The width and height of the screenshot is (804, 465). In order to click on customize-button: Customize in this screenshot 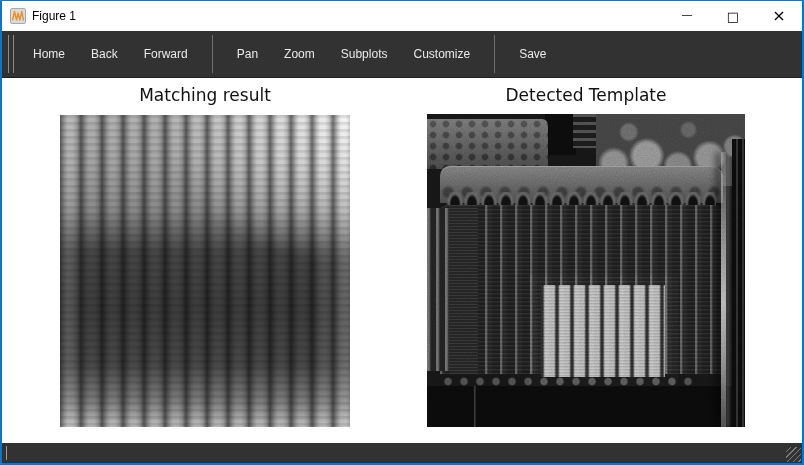, I will do `click(442, 54)`.